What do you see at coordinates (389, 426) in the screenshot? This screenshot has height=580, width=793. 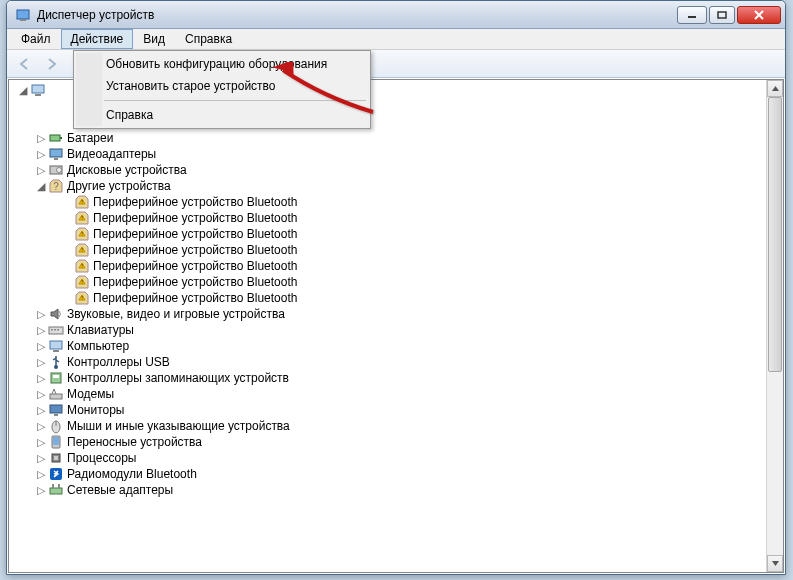 I see `tree-item: ▷Мыши и иные указывающие устройства` at bounding box center [389, 426].